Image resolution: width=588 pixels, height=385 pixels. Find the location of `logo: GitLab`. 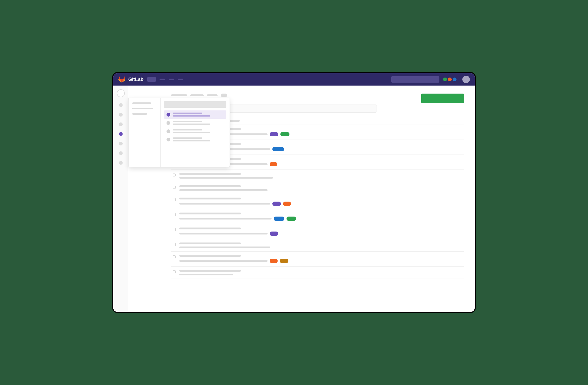

logo: GitLab is located at coordinates (131, 79).